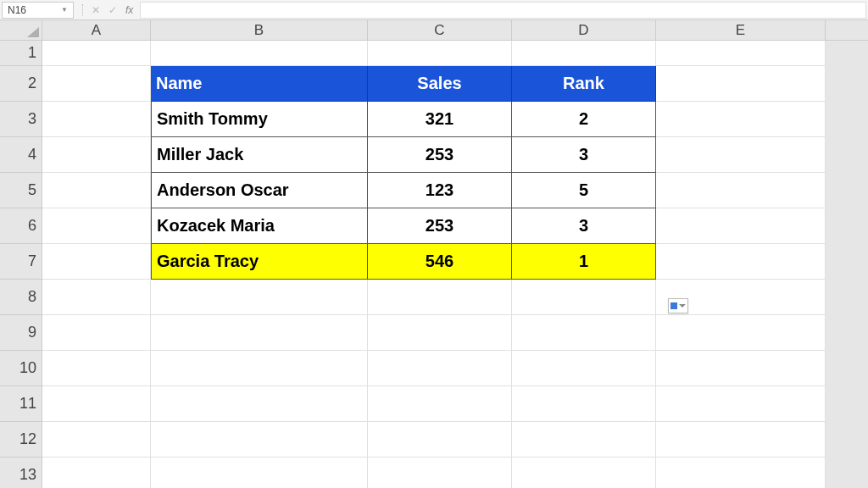 The image size is (868, 488). What do you see at coordinates (21, 297) in the screenshot?
I see `row-header-8: 8` at bounding box center [21, 297].